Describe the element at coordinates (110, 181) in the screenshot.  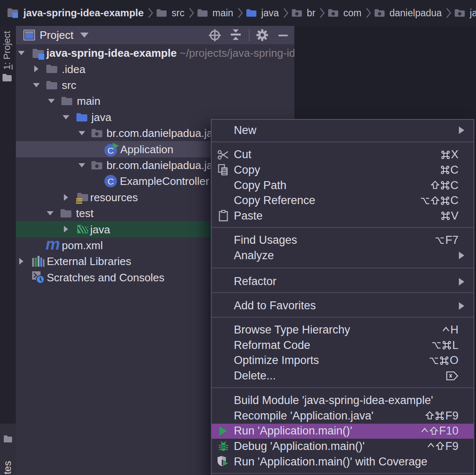
I see `svg-text: C` at that location.